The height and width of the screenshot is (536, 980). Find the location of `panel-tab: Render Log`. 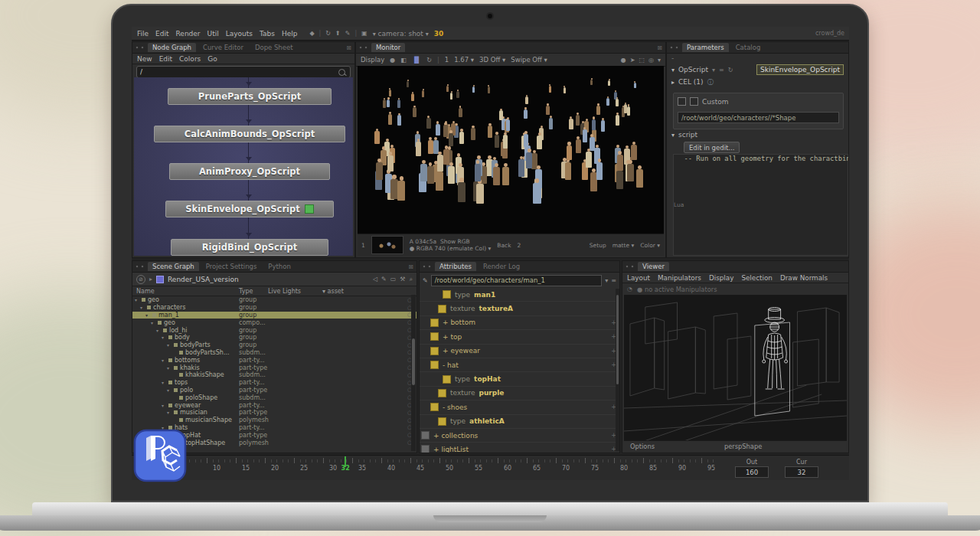

panel-tab: Render Log is located at coordinates (501, 266).